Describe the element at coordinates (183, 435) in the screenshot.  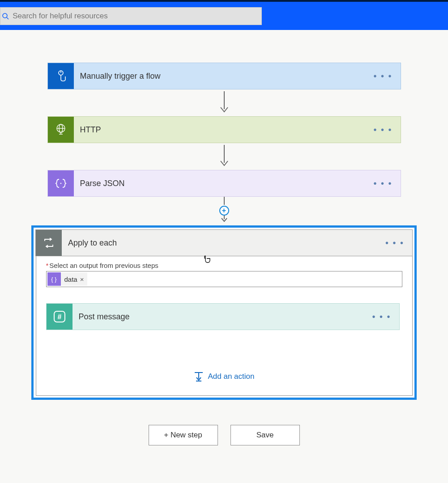
I see `new-step-button: + New step` at that location.